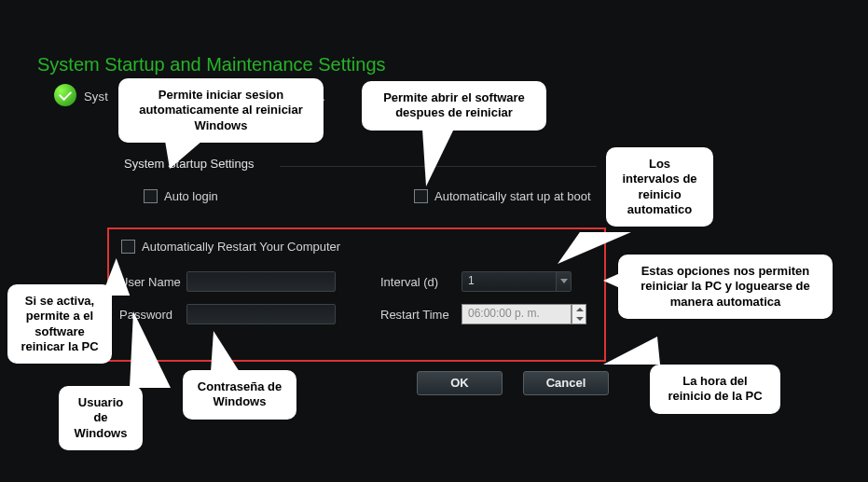 The height and width of the screenshot is (482, 868). Describe the element at coordinates (725, 286) in the screenshot. I see `callout-text: Estas opciones nos permiten reiniciar la…` at that location.